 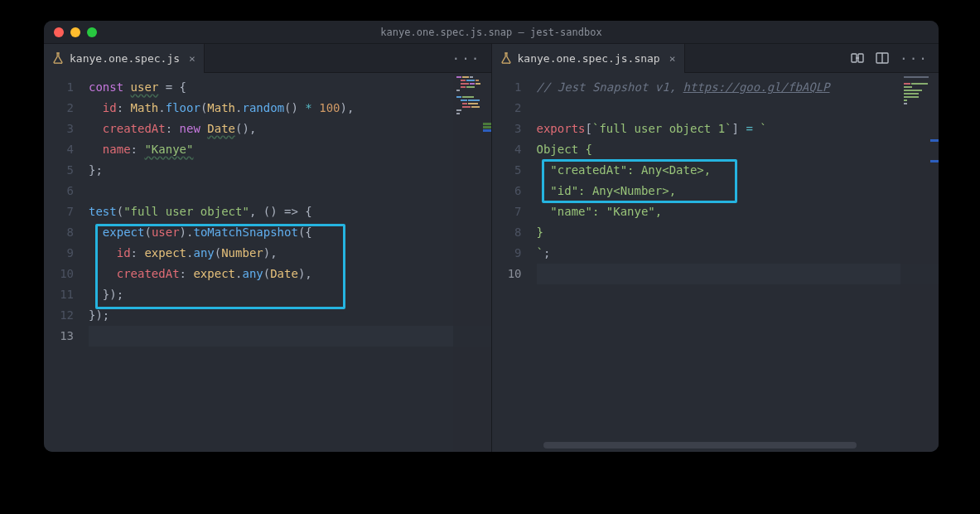 I want to click on split-editor-icon, so click(x=882, y=58).